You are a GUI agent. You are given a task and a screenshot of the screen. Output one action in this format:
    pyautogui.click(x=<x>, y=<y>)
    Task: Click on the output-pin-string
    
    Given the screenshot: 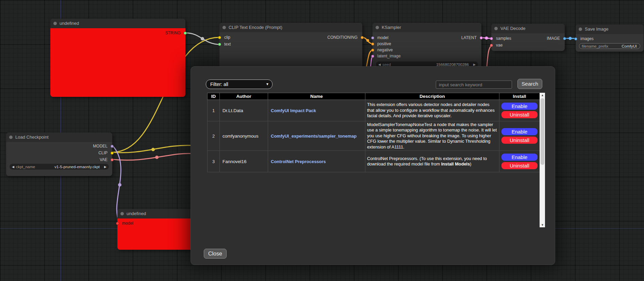 What is the action you would take?
    pyautogui.click(x=185, y=33)
    